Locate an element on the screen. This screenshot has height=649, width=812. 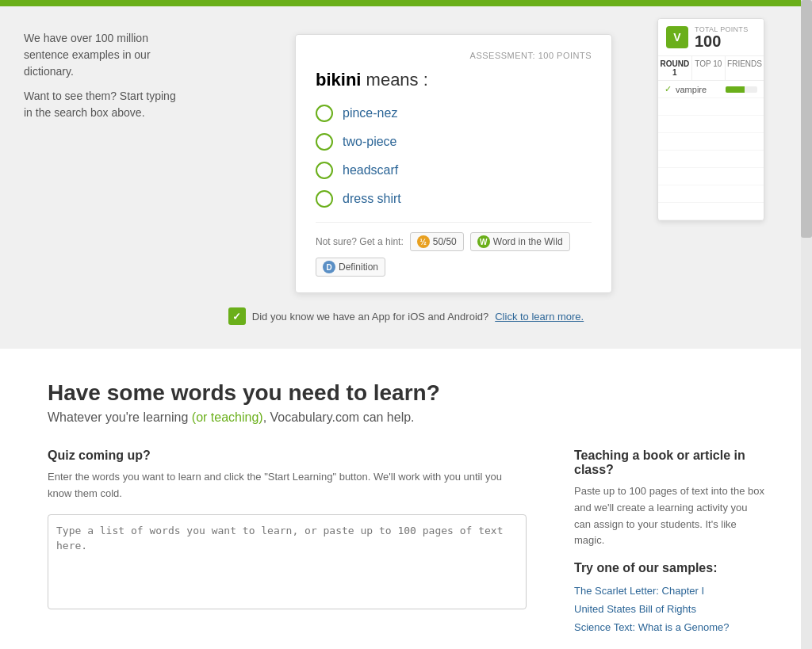
hint-50-button: ½ 50/50 is located at coordinates (437, 242).